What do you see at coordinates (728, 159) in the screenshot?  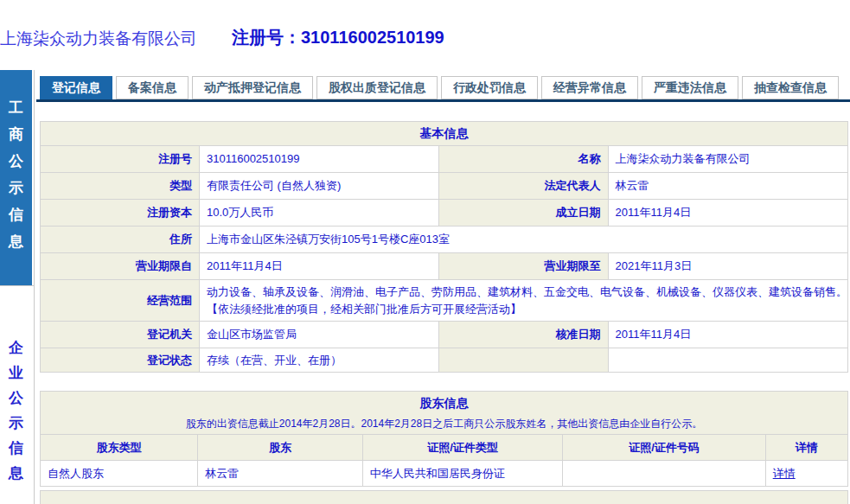 I see `field-value: 上海柒众动力装备有限公司` at bounding box center [728, 159].